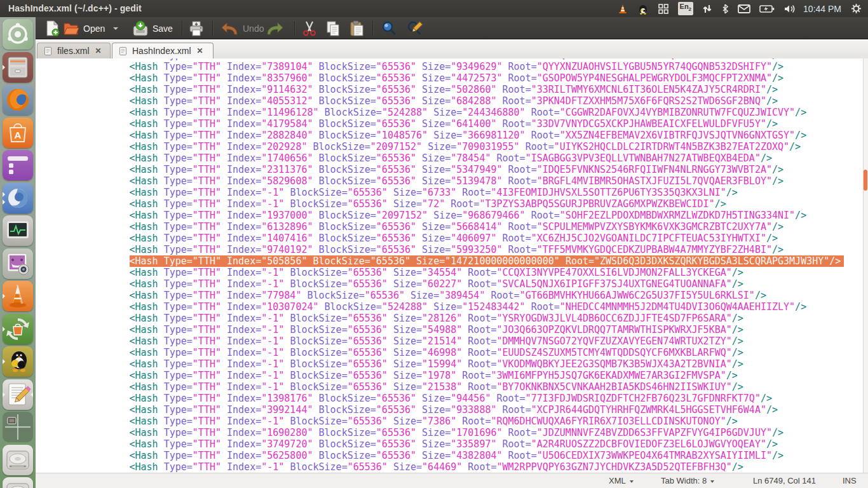 This screenshot has height=488, width=868. I want to click on code-line: <Hash Type="TTH" Index="1690280" BlockSi…, so click(441, 433).